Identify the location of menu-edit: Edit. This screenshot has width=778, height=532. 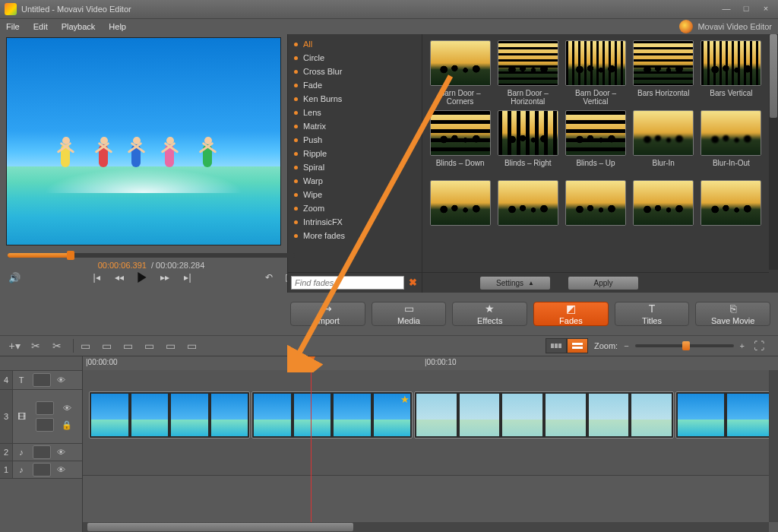
(41, 27).